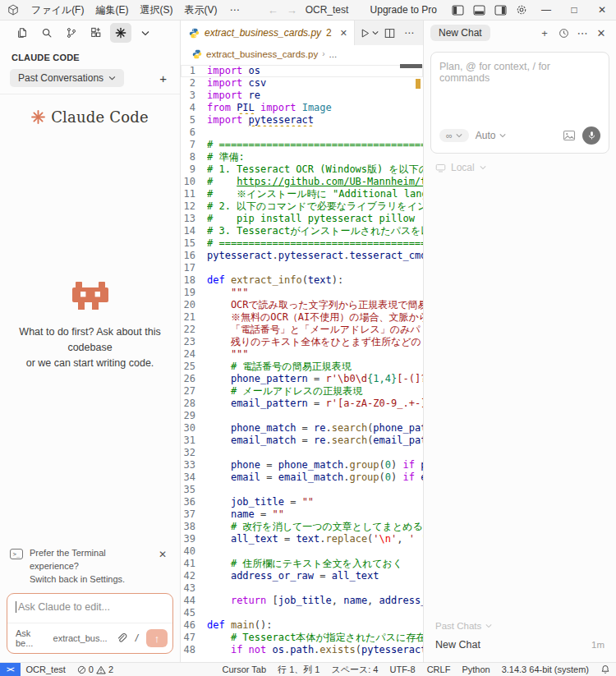 The image size is (616, 676). What do you see at coordinates (64, 607) in the screenshot?
I see `claude-input-placeholder: Ask Claude to edit...` at bounding box center [64, 607].